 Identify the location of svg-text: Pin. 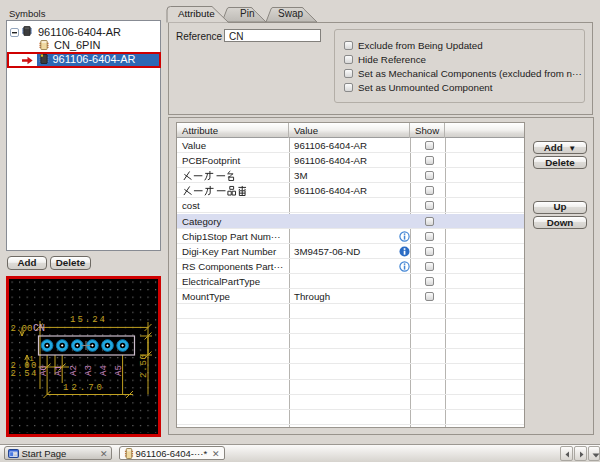
(247, 14).